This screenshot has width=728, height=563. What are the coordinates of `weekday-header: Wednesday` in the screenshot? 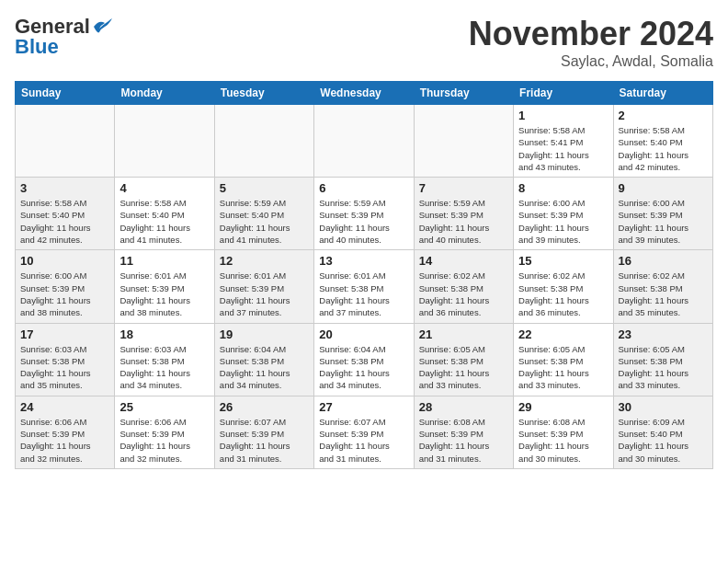 It's located at (364, 94).